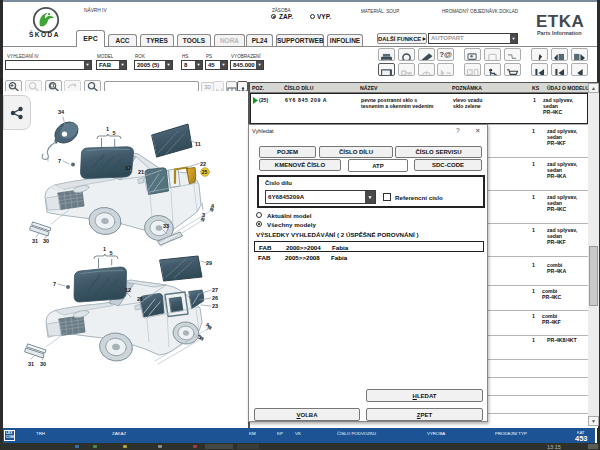 This screenshot has height=450, width=600. Describe the element at coordinates (209, 263) in the screenshot. I see `svg-text: 29` at that location.